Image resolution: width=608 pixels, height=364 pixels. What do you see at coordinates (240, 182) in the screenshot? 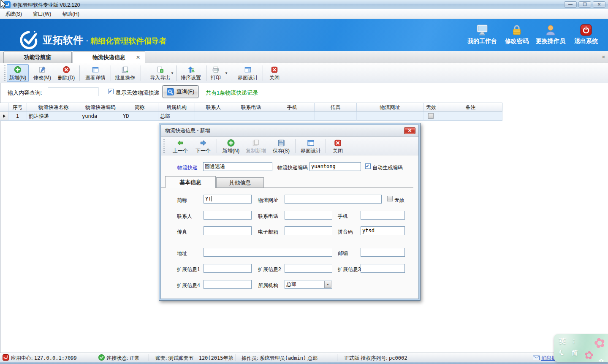
I see `tab-other-info: 其他信息` at bounding box center [240, 182].